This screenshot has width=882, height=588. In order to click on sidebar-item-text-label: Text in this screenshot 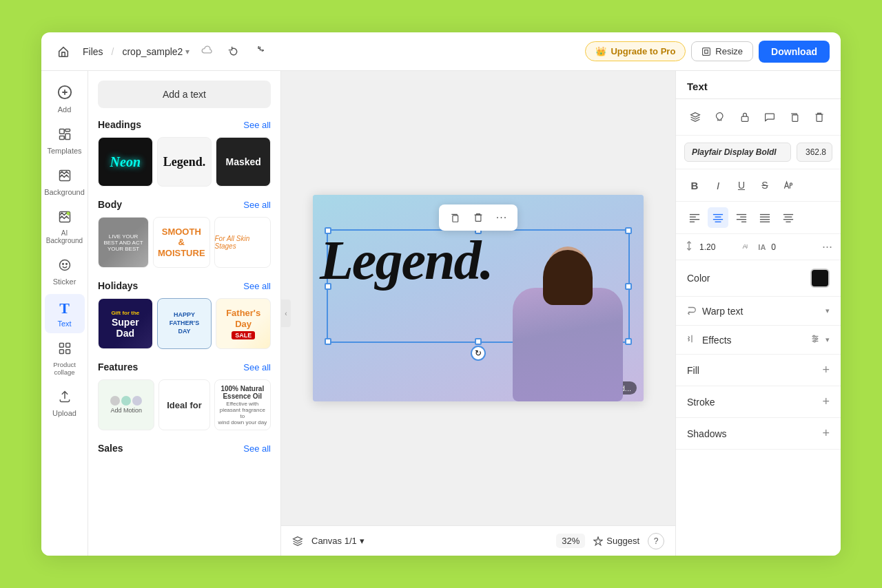, I will do `click(64, 324)`.